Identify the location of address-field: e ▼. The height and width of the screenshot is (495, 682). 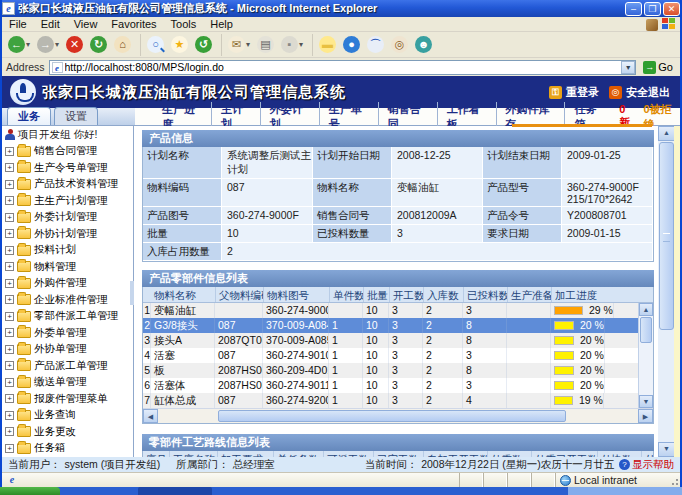
(343, 68).